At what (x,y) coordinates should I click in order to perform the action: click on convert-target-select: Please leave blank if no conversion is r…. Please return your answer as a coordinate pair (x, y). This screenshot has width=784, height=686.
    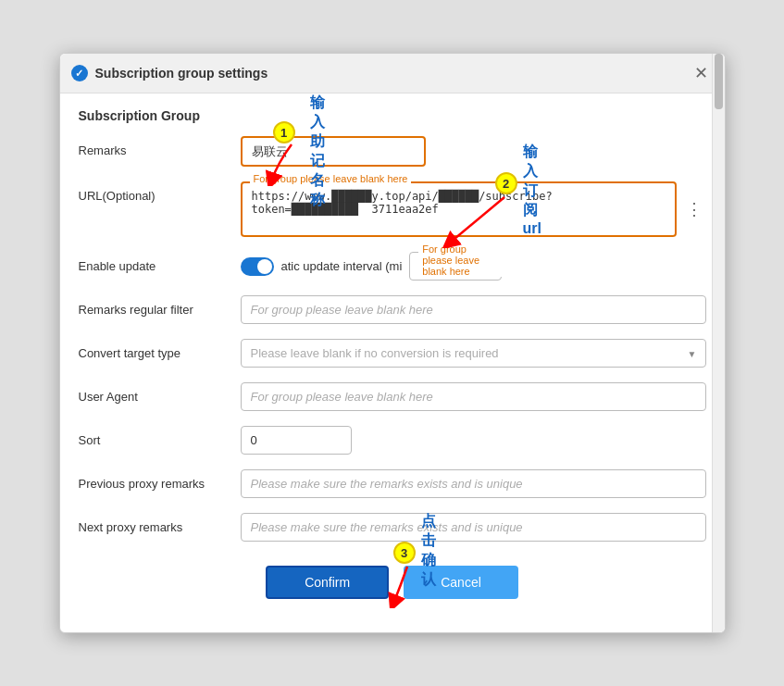
    Looking at the image, I should click on (474, 354).